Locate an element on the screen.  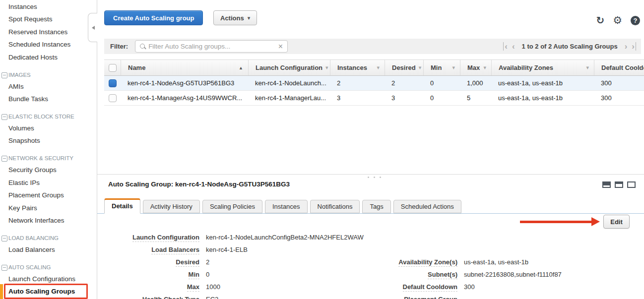
sidebar-item-label: Volumes is located at coordinates (21, 128).